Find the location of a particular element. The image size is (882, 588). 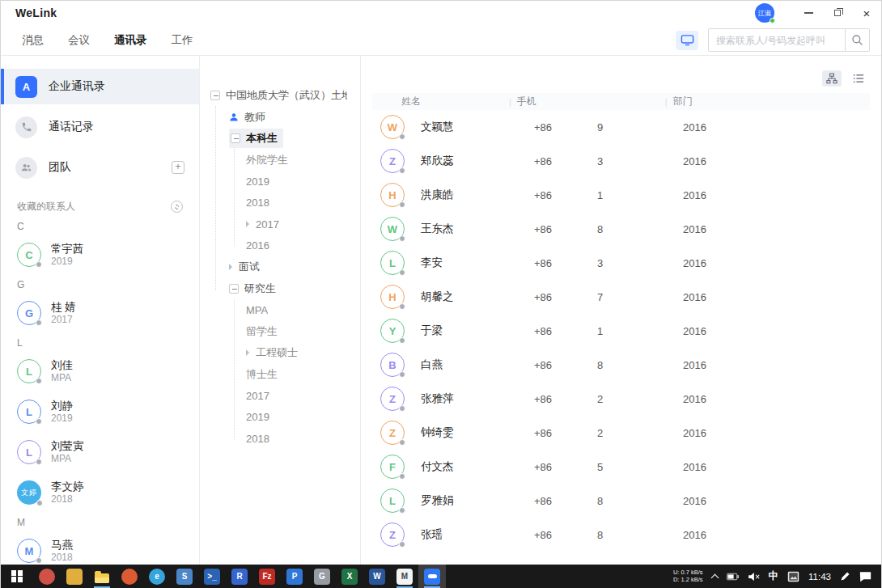

taskbar-remote-app: R is located at coordinates (240, 576).